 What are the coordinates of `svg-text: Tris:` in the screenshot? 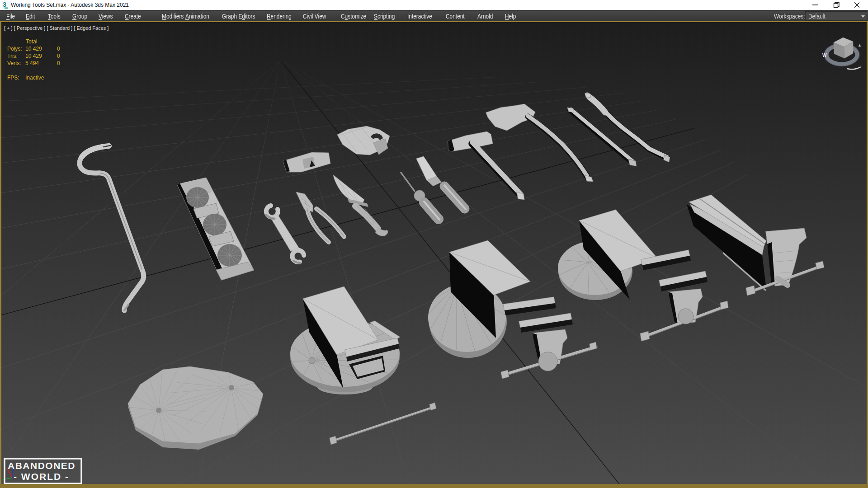 It's located at (13, 56).